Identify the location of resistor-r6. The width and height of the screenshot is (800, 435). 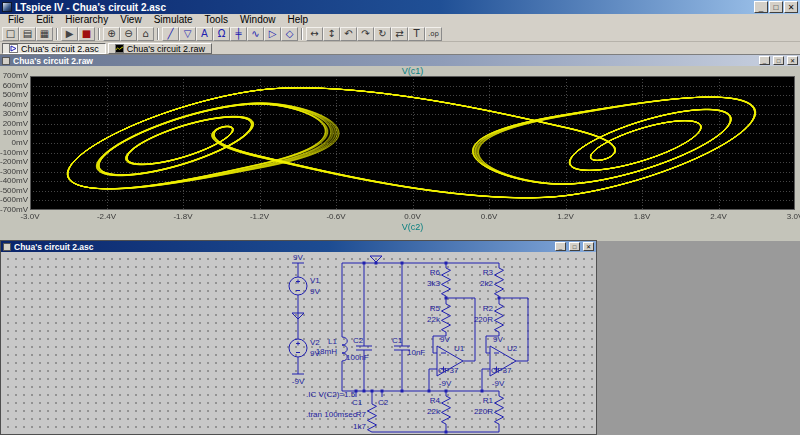
(446, 282).